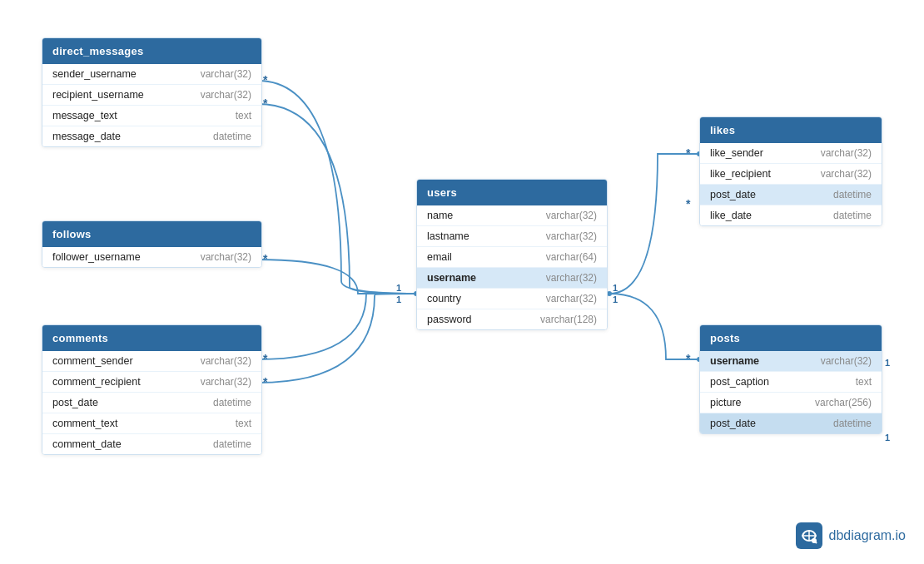  Describe the element at coordinates (440, 257) in the screenshot. I see `field-users-email-name: email` at that location.